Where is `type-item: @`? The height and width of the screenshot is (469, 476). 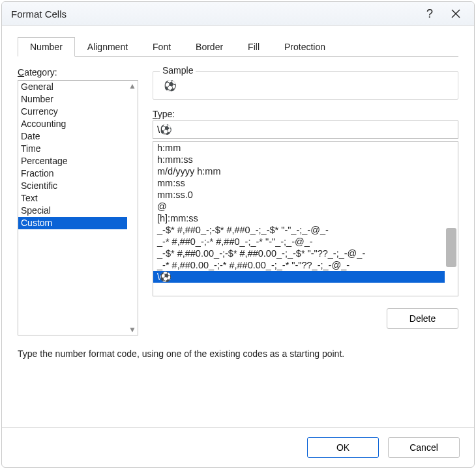 type-item: @ is located at coordinates (299, 206).